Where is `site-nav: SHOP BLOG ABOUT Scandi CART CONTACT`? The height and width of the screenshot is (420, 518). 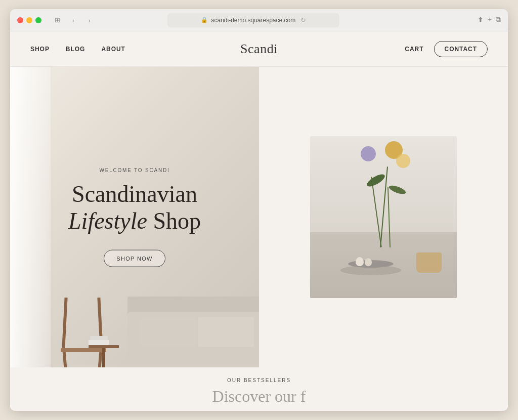
site-nav: SHOP BLOG ABOUT Scandi CART CONTACT is located at coordinates (259, 49).